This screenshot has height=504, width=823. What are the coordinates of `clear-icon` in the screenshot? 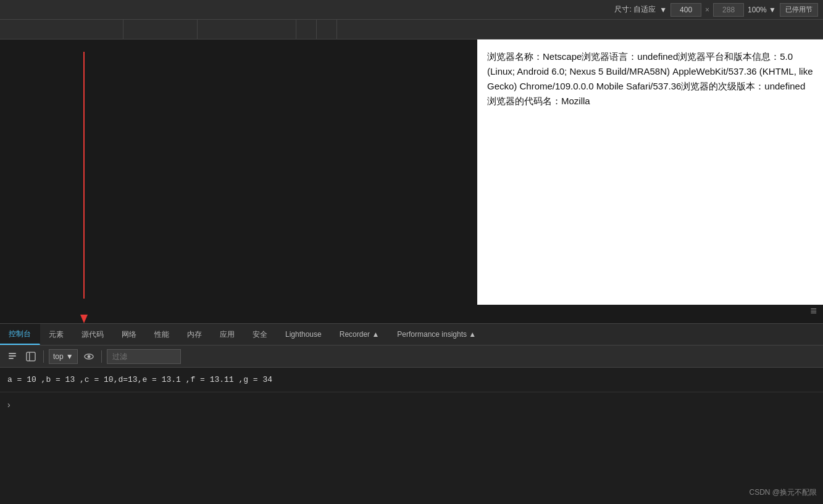 It's located at (12, 357).